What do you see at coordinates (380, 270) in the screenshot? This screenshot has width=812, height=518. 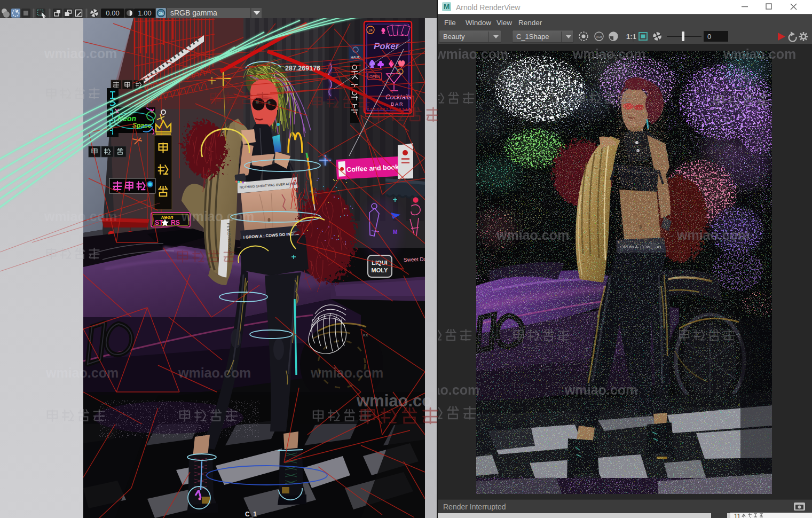 I see `svg-text: MOLY` at bounding box center [380, 270].